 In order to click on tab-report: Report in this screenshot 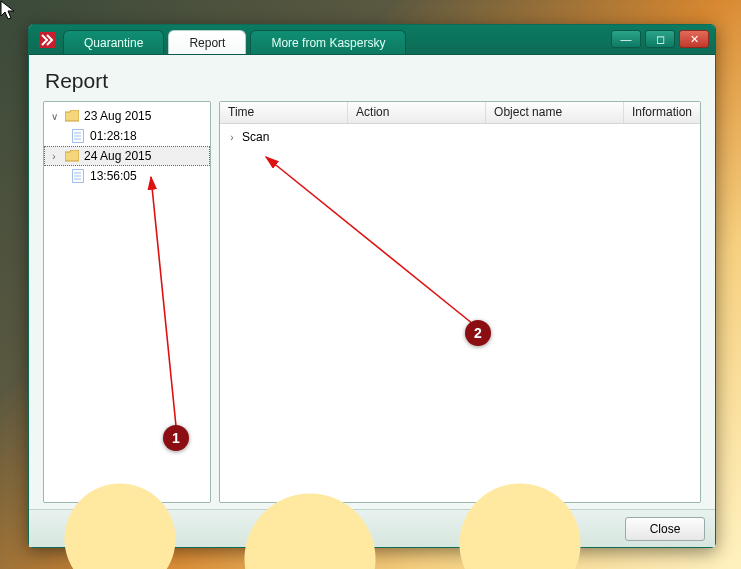, I will do `click(207, 42)`.